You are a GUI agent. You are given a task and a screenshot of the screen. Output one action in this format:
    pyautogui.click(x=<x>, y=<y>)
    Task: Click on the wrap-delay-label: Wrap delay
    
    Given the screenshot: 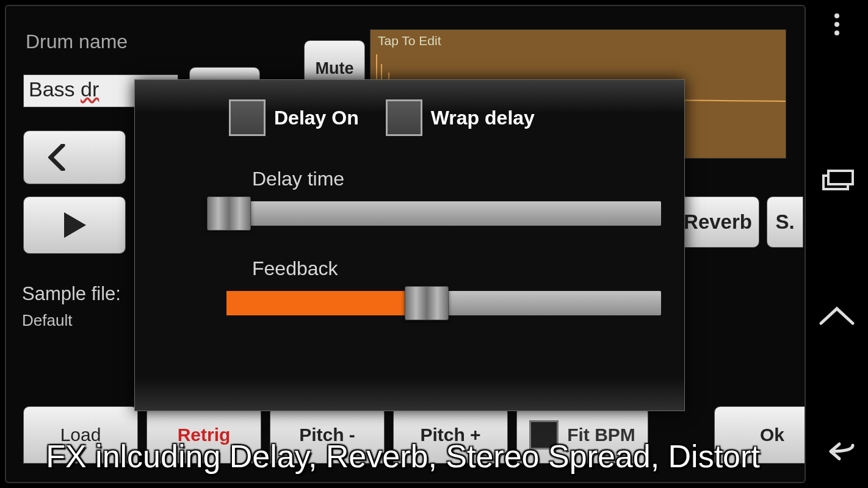 What is the action you would take?
    pyautogui.click(x=483, y=118)
    